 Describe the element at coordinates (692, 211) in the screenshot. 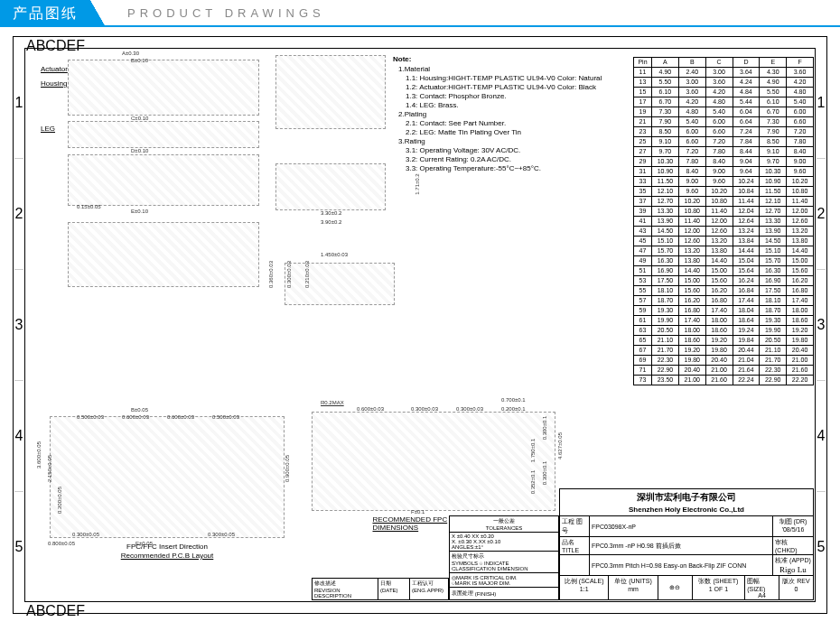

I see `pin-cell: 10.80` at that location.